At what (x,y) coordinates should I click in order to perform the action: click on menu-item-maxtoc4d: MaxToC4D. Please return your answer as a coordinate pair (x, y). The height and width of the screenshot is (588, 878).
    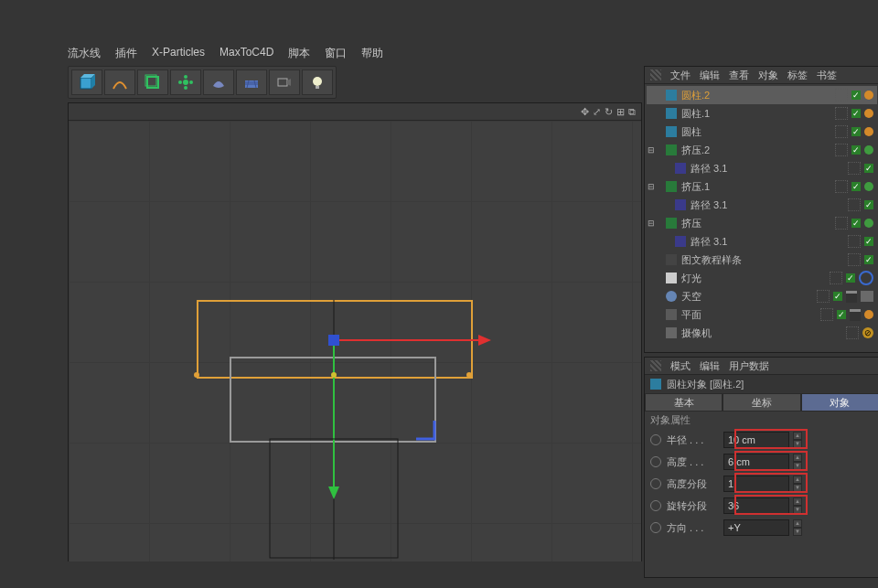
    Looking at the image, I should click on (247, 53).